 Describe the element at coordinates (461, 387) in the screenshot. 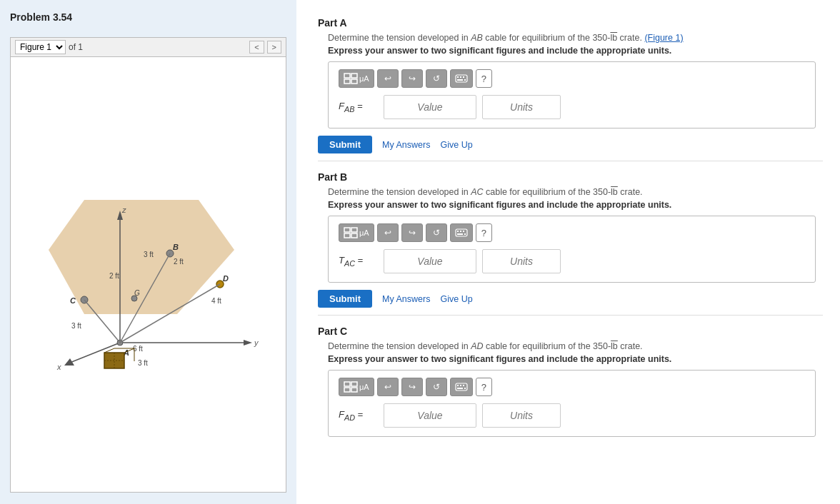

I see `part-c-keyboard-button` at that location.